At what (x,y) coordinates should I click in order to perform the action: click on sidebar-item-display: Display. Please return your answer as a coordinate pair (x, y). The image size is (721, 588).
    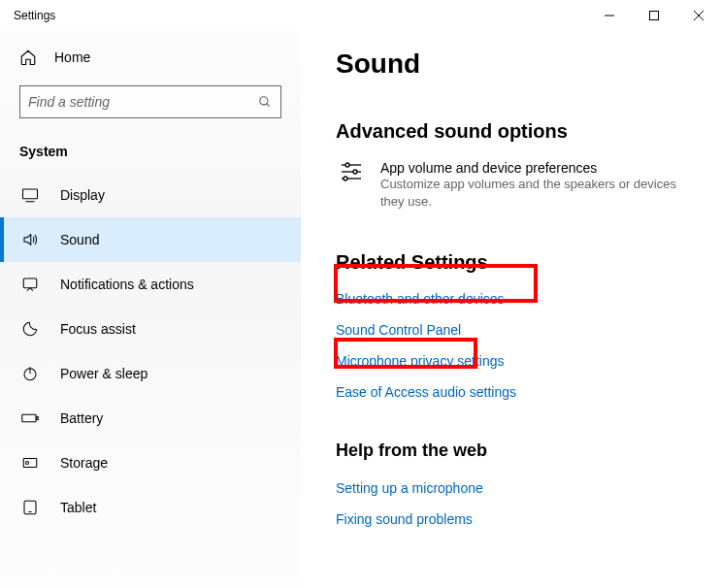
    Looking at the image, I should click on (150, 195).